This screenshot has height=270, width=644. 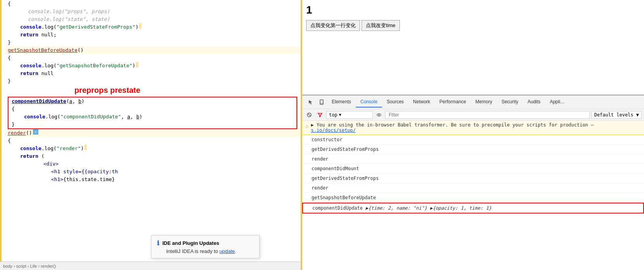 What do you see at coordinates (473, 128) in the screenshot?
I see `console-warning-item: ⚠ ▶ You are using the in-browser Babel t…` at bounding box center [473, 128].